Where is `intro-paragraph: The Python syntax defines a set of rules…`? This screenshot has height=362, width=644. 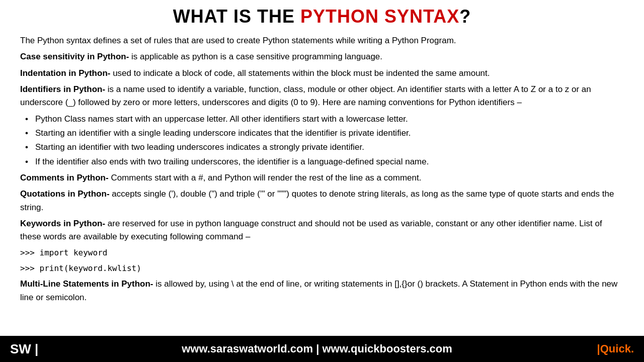
intro-paragraph: The Python syntax defines a set of rules… is located at coordinates (322, 41).